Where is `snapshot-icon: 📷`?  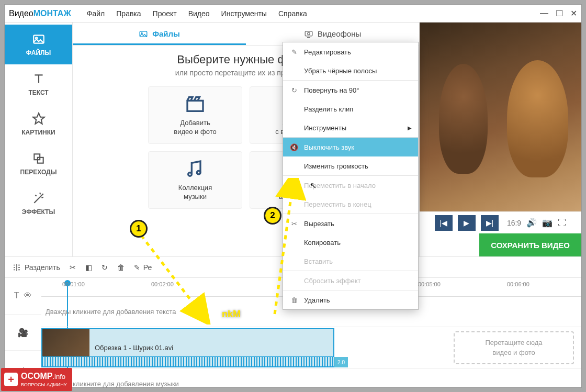
snapshot-icon: 📷 is located at coordinates (547, 223).